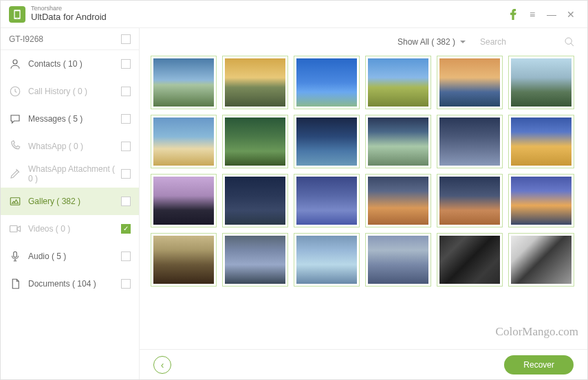  What do you see at coordinates (532, 14) in the screenshot?
I see `menu-icon: ≡` at bounding box center [532, 14].